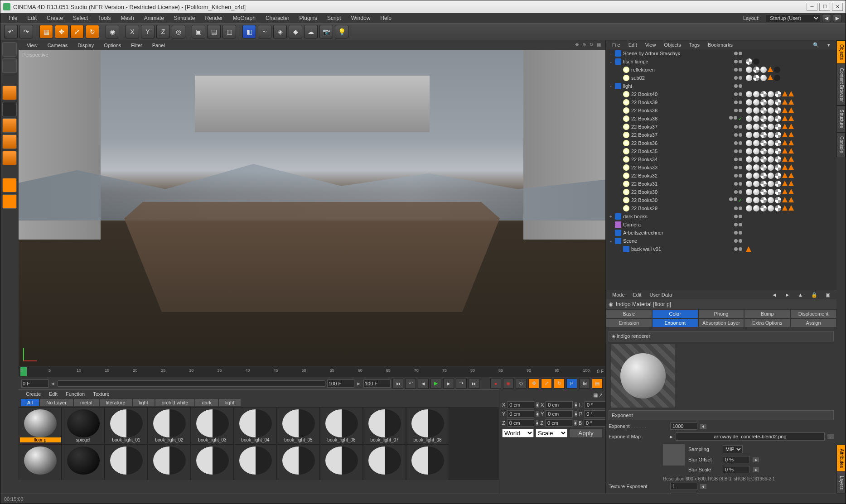 The image size is (846, 504). Describe the element at coordinates (30, 403) in the screenshot. I see `mat-tab-all: All` at that location.